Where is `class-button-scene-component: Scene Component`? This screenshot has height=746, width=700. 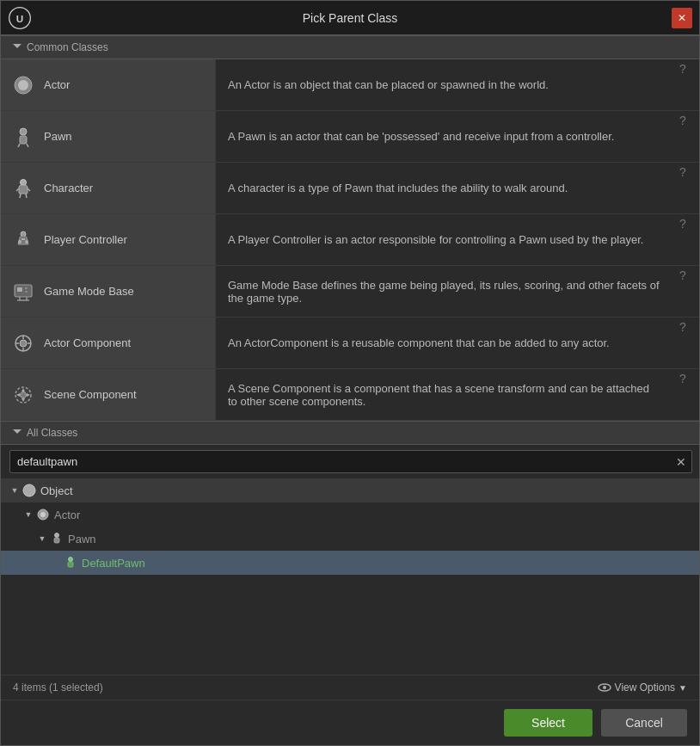 class-button-scene-component: Scene Component is located at coordinates (108, 394).